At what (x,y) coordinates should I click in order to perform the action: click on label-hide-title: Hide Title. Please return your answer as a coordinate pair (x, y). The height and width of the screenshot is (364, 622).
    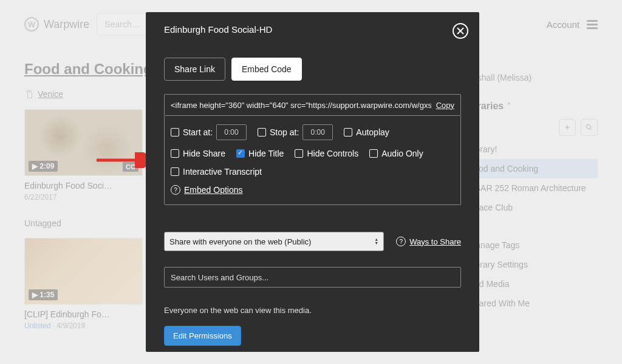
    Looking at the image, I should click on (266, 153).